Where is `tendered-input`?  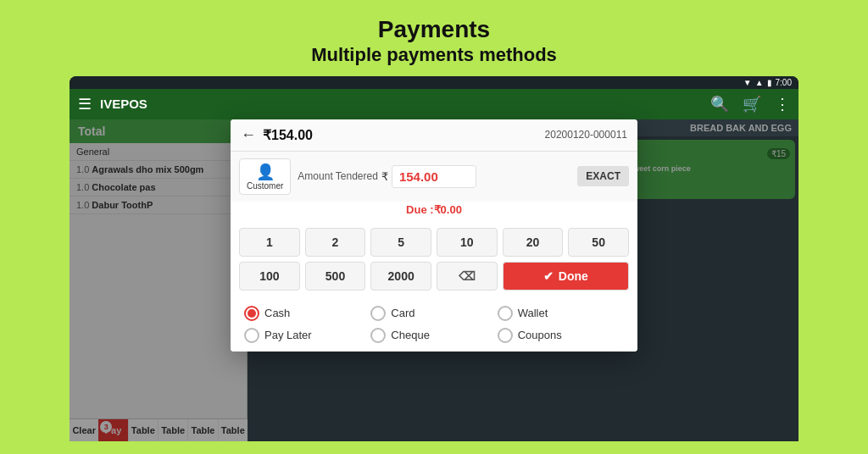
tendered-input is located at coordinates (434, 176).